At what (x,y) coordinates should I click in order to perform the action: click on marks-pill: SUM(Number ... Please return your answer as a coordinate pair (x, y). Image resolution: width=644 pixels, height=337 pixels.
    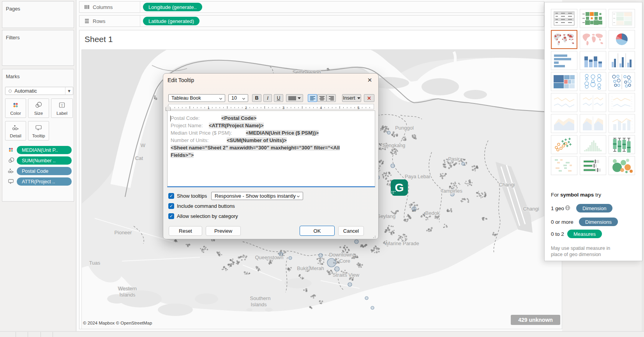
    Looking at the image, I should click on (44, 160).